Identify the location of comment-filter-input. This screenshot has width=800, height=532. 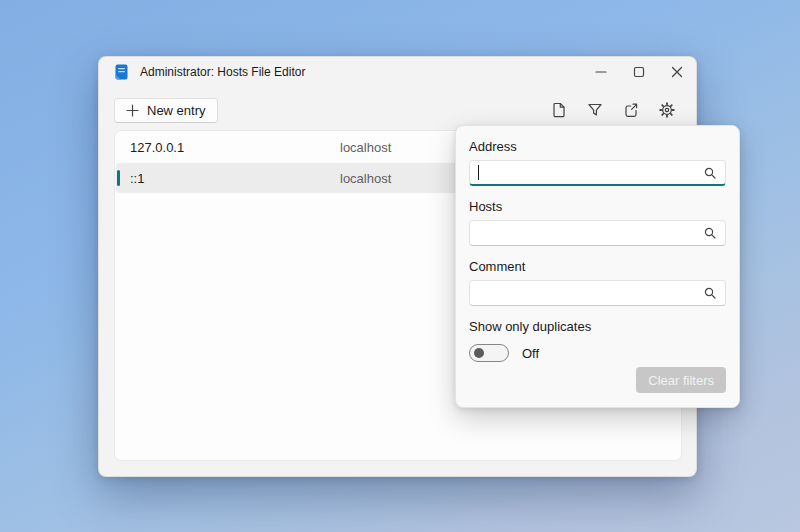
(598, 293).